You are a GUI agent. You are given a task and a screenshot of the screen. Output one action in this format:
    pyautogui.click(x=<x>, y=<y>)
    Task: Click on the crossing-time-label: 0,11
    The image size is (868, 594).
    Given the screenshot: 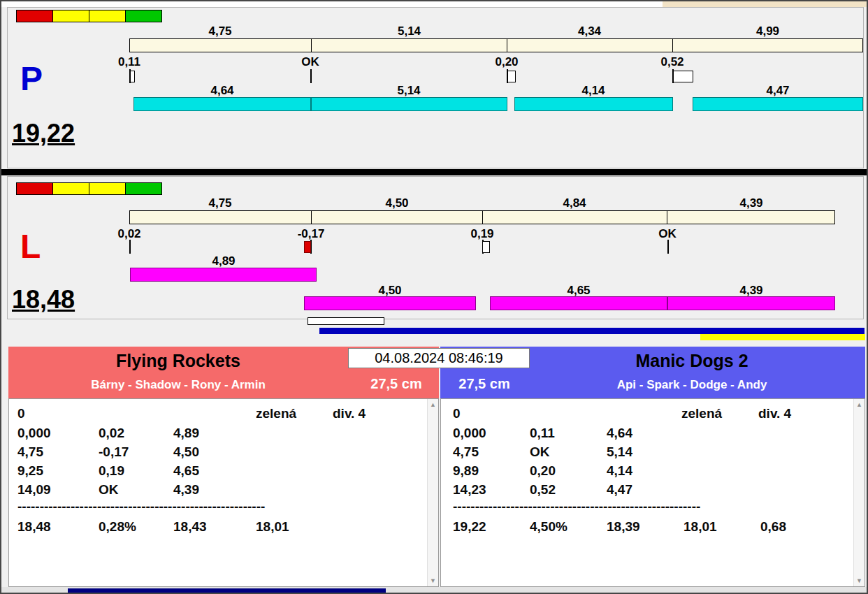 What is the action you would take?
    pyautogui.click(x=129, y=61)
    